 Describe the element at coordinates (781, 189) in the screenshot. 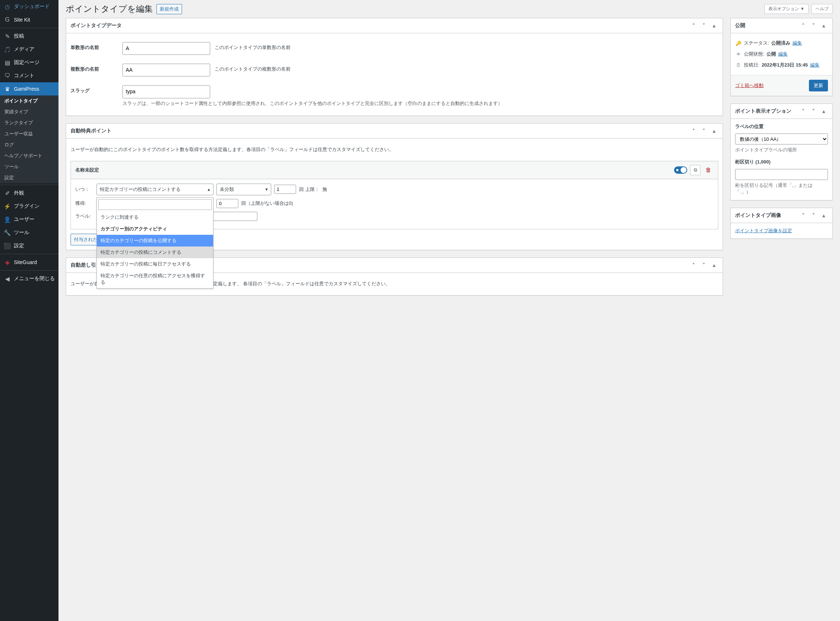

I see `thousands-sep-desc: 桁を区切りる記号（通常「,」または「.」）` at that location.